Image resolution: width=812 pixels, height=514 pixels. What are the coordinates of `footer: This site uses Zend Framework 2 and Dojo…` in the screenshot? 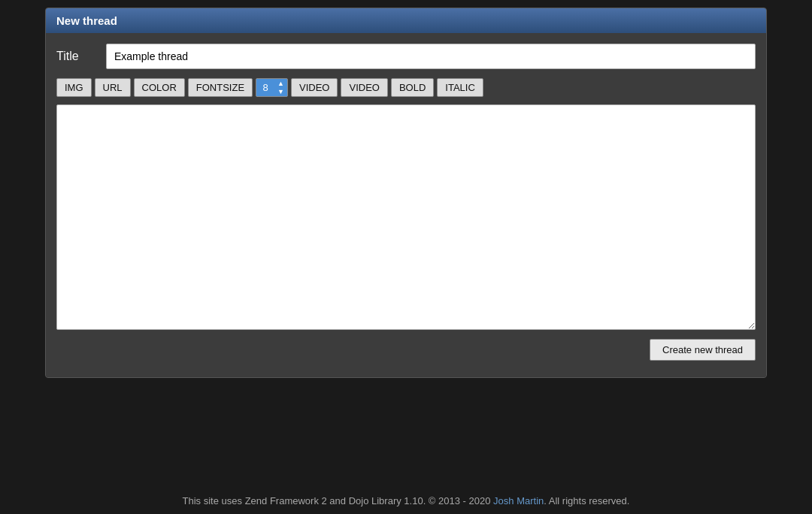 It's located at (406, 497).